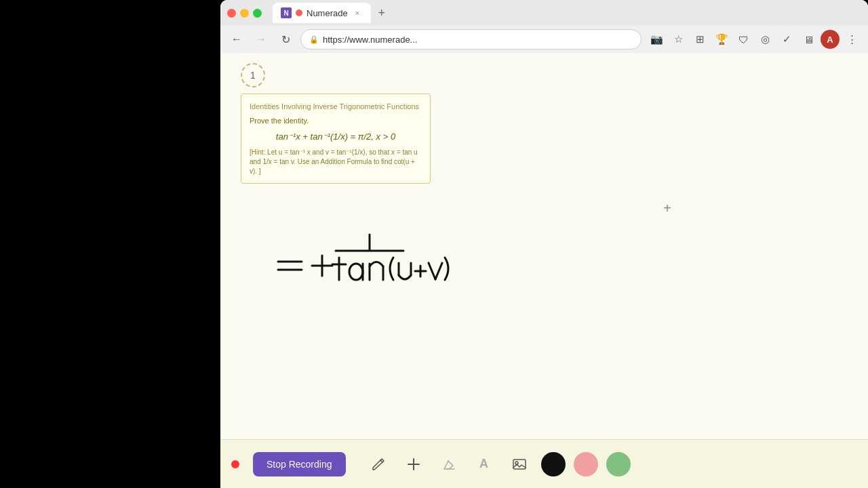 This screenshot has height=488, width=868. I want to click on step-number: 1, so click(253, 75).